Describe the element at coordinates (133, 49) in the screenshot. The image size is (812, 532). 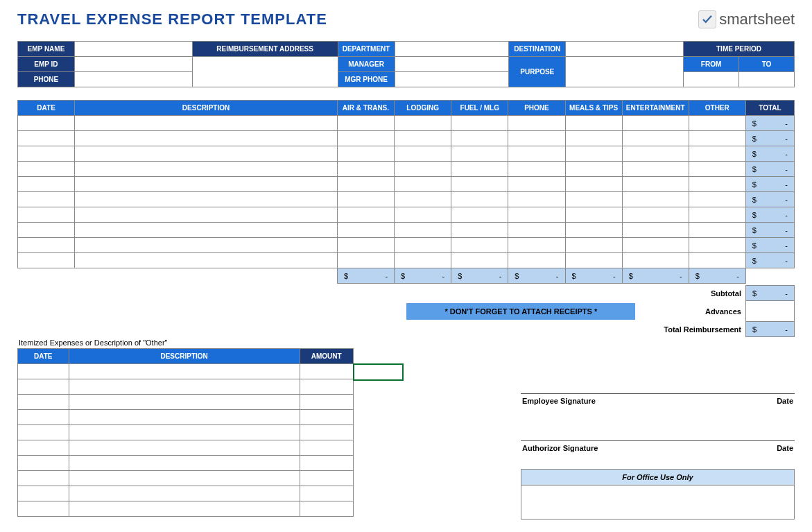
I see `input-emp-name` at that location.